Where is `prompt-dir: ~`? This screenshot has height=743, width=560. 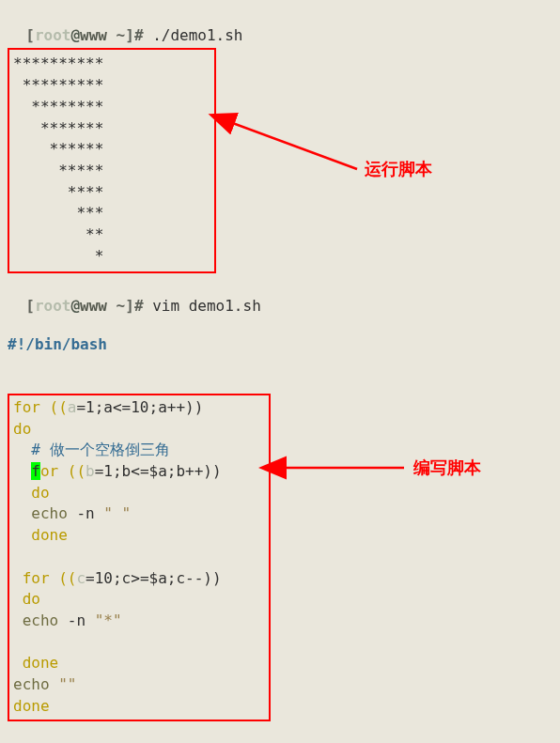 prompt-dir: ~ is located at coordinates (117, 36).